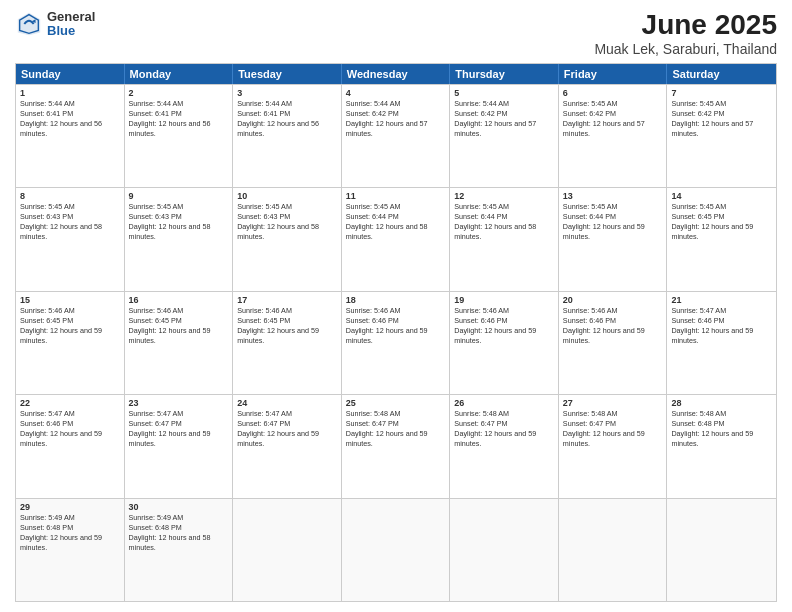 Image resolution: width=792 pixels, height=612 pixels. Describe the element at coordinates (70, 93) in the screenshot. I see `day-number: 1` at that location.